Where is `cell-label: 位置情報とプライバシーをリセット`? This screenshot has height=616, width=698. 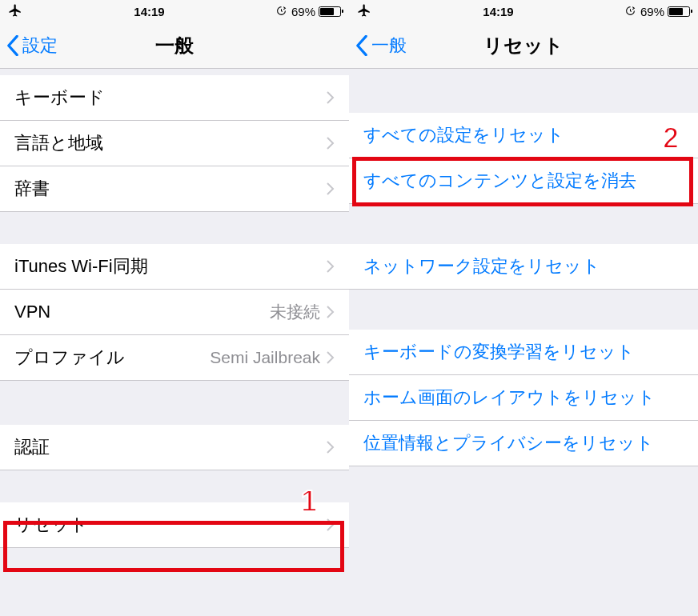
cell-label: 位置情報とプライバシーをリセット is located at coordinates (524, 443).